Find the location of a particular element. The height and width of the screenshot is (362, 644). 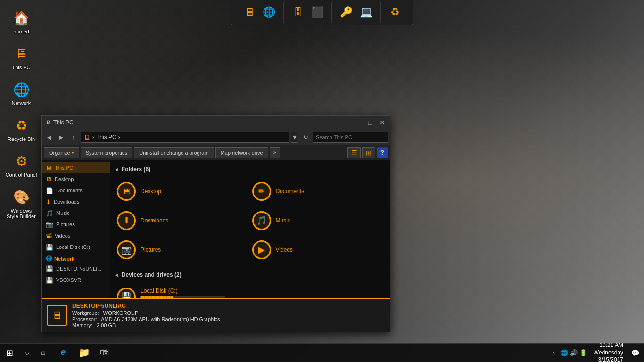

sidebar-desktop-label: Desktop is located at coordinates (64, 179).